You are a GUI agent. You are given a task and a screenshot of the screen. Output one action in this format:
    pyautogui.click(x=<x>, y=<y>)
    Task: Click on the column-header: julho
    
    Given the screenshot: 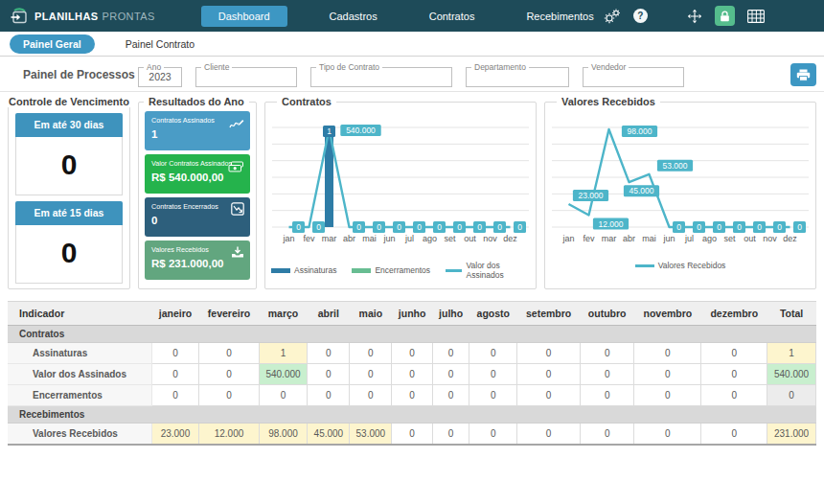 What is the action you would take?
    pyautogui.click(x=450, y=314)
    